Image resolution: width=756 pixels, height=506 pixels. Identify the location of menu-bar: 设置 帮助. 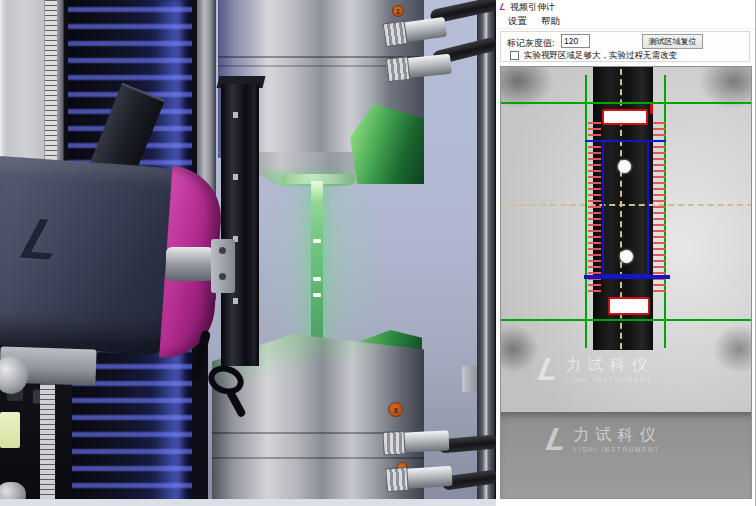
(626, 22).